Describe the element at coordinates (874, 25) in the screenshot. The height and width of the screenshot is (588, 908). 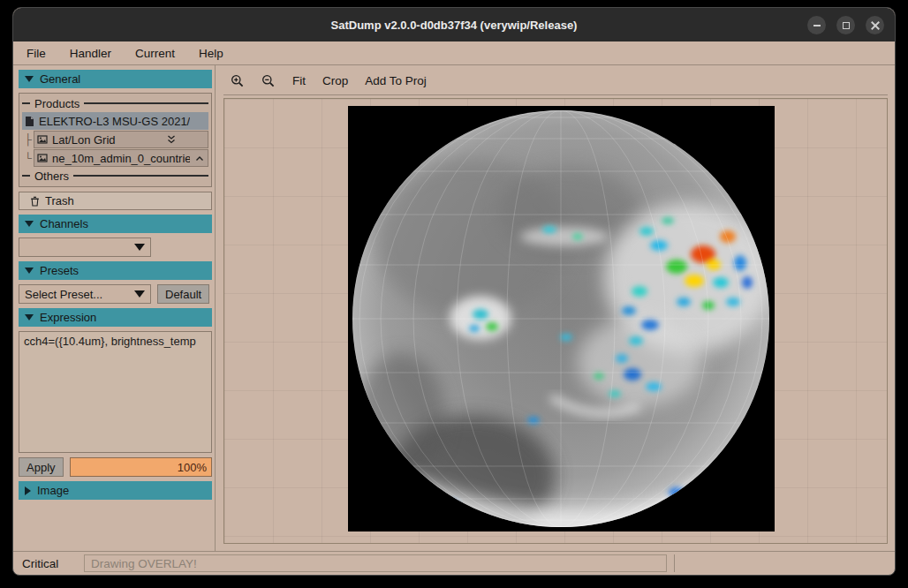
I see `close-button` at that location.